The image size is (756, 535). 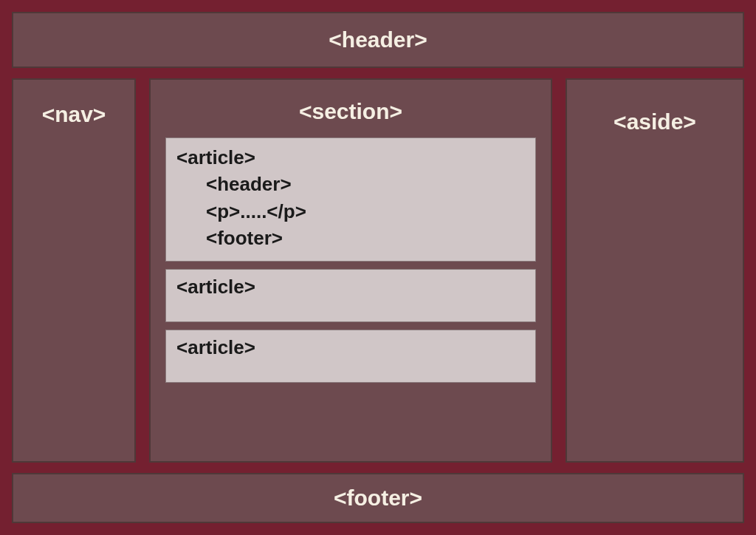 What do you see at coordinates (74, 270) in the screenshot?
I see `nav-region: <nav>` at bounding box center [74, 270].